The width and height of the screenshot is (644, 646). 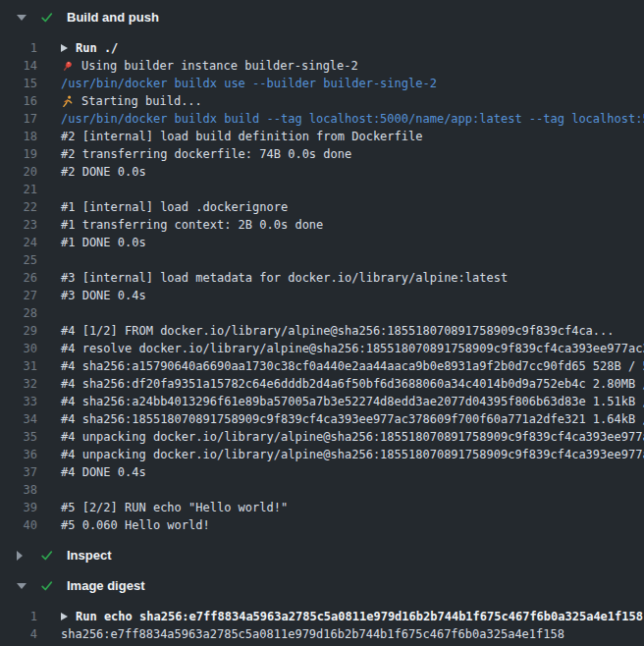 I want to click on log-text: Using builder instance builder-single-2, so click(x=210, y=66).